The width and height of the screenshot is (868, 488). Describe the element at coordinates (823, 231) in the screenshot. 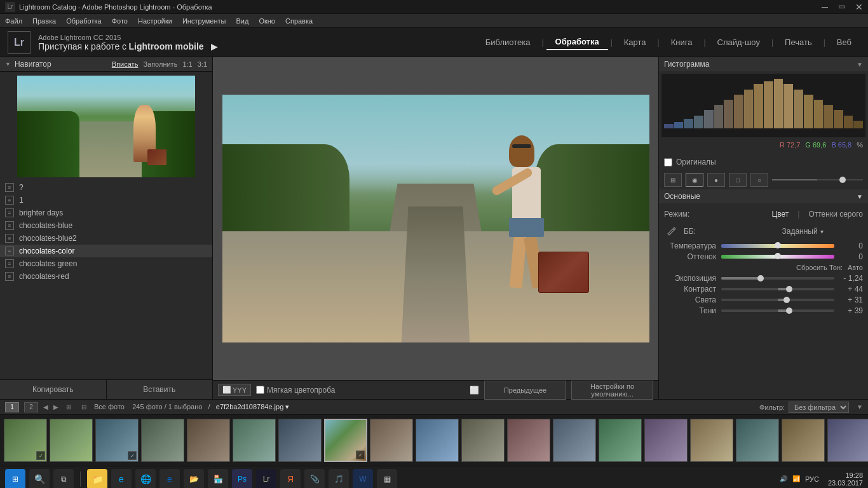

I see `bb-value: Заданный ▾` at that location.